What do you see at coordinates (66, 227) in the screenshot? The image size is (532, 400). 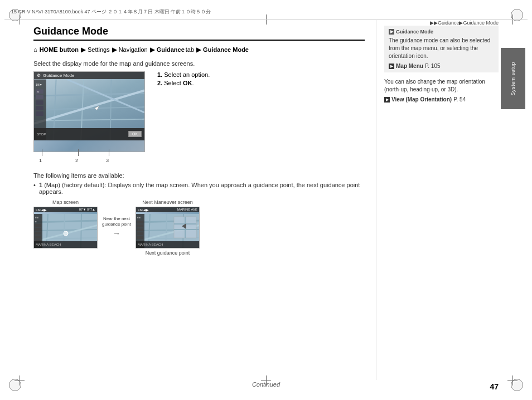 I see `map-thumb-1: FM ◀▶ 07▼ 0°7▲` at bounding box center [66, 227].